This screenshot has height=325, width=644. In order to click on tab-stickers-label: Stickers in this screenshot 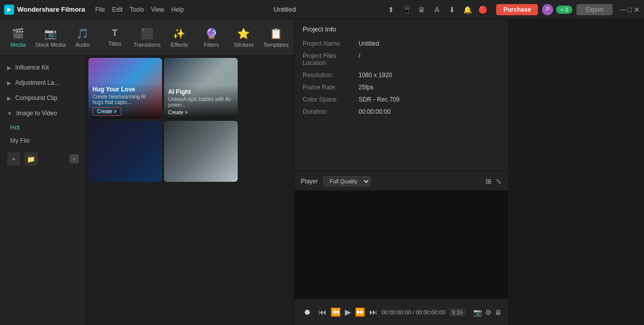, I will do `click(244, 45)`.